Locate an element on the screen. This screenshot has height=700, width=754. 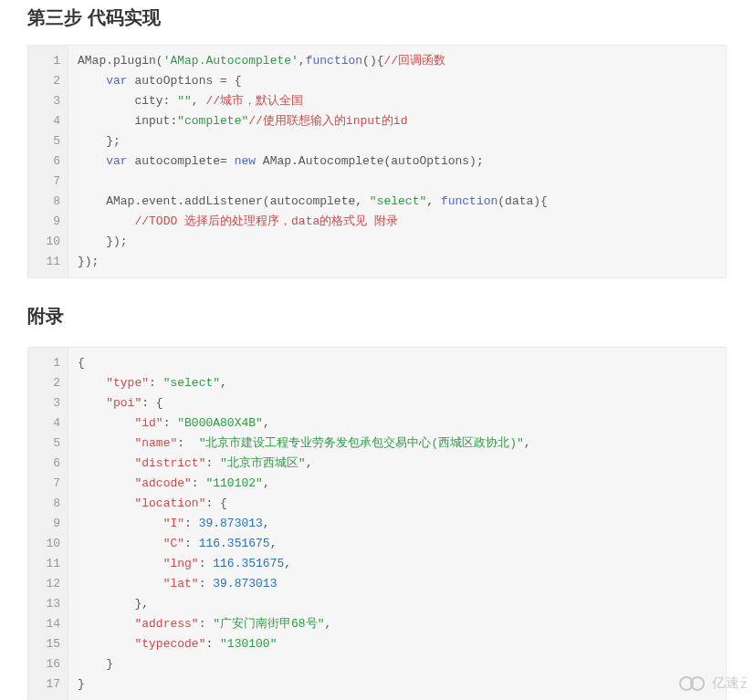
line-number: 9 is located at coordinates (49, 524).